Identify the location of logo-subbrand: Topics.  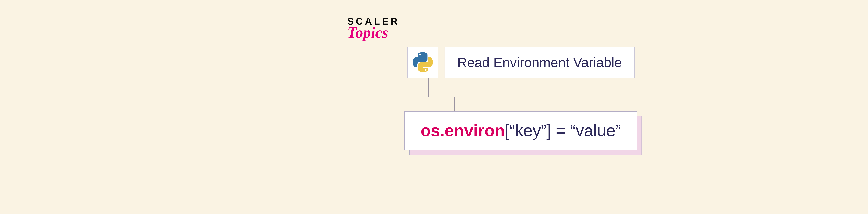
(373, 33).